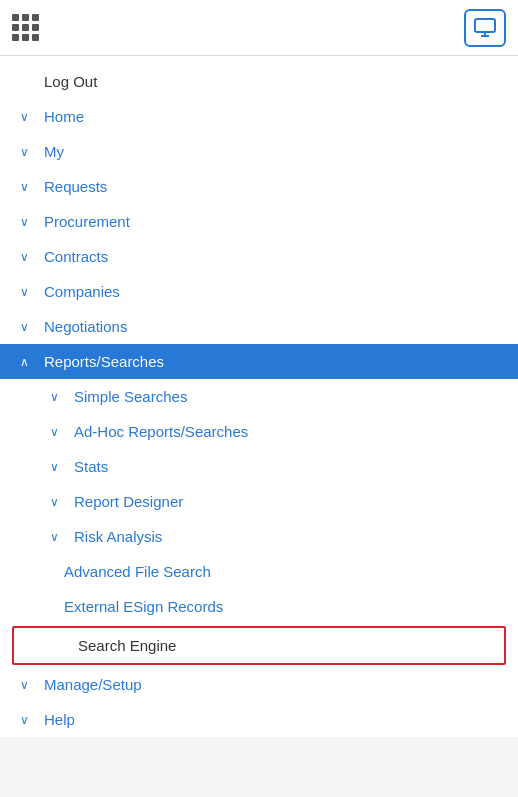  Describe the element at coordinates (259, 646) in the screenshot. I see `sidebar-item-search-engine: Search Engine` at that location.